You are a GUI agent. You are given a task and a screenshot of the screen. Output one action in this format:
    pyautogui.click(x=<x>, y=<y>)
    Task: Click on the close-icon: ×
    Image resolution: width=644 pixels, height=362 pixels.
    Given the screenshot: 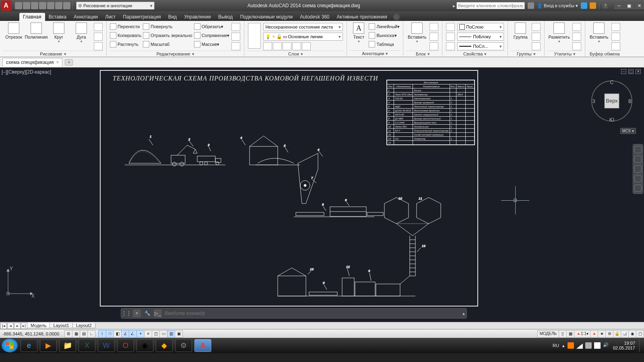 What is the action you would take?
    pyautogui.click(x=57, y=62)
    